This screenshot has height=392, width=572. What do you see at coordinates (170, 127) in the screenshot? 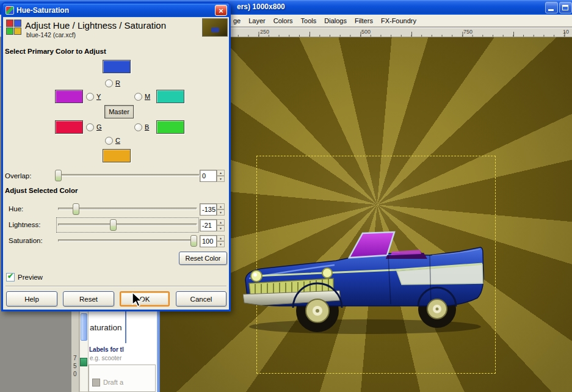
I see `swatch-green` at bounding box center [170, 127].